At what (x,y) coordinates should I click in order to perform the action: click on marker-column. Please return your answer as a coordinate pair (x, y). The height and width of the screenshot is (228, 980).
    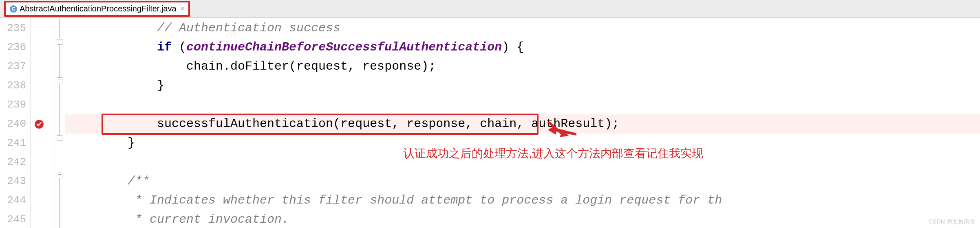
    Looking at the image, I should click on (43, 123).